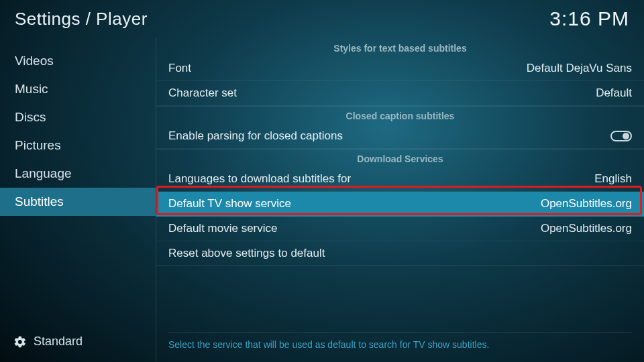 This screenshot has width=644, height=362. Describe the element at coordinates (58, 342) in the screenshot. I see `settings-level-label: Standard` at that location.